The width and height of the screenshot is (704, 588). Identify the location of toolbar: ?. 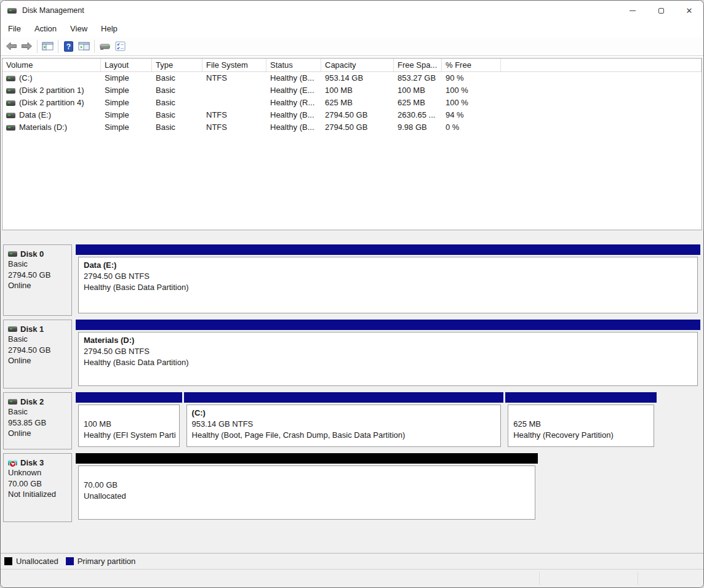
(352, 47).